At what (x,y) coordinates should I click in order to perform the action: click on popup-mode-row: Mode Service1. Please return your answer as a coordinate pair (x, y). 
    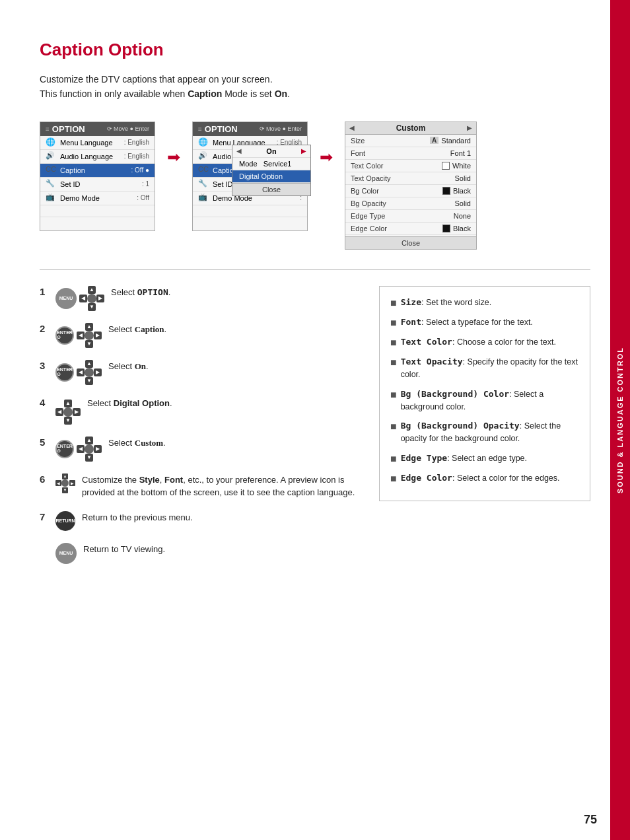
    Looking at the image, I should click on (271, 164).